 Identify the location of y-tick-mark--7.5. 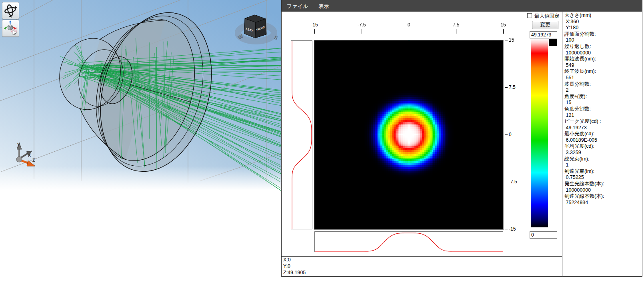
(506, 182).